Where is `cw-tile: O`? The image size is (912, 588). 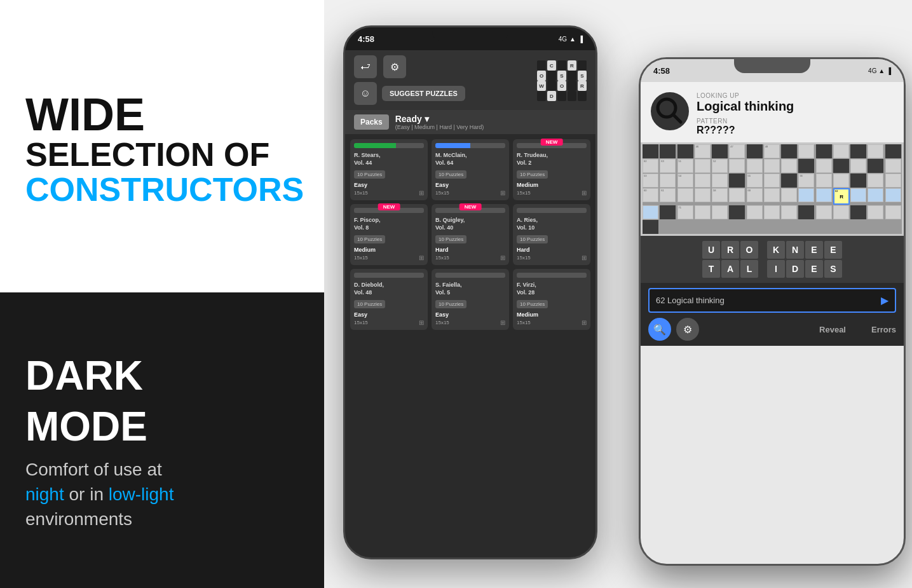 cw-tile: O is located at coordinates (562, 86).